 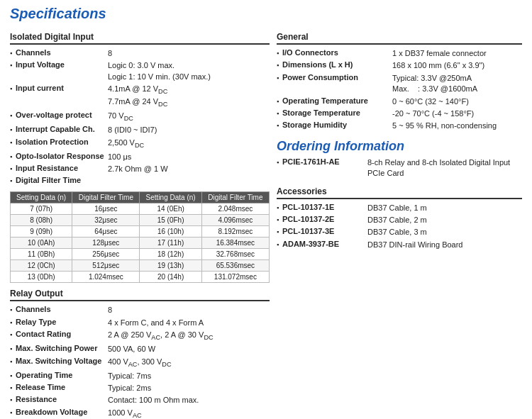 What do you see at coordinates (170, 209) in the screenshot?
I see `filter-table-cell: 14 (0Eh)` at bounding box center [170, 209].